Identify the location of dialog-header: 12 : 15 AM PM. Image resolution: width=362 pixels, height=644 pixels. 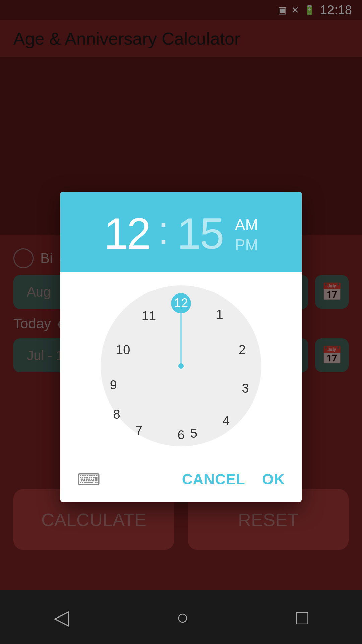
(181, 232).